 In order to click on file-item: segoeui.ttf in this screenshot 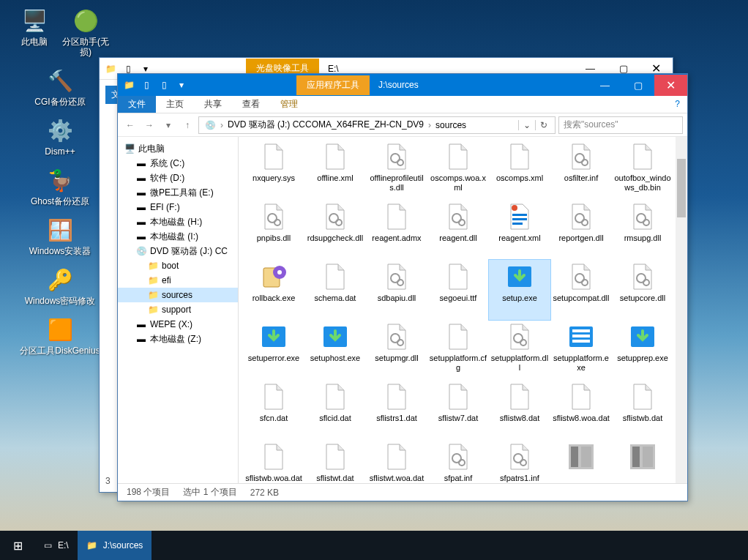, I will do `click(458, 290)`.